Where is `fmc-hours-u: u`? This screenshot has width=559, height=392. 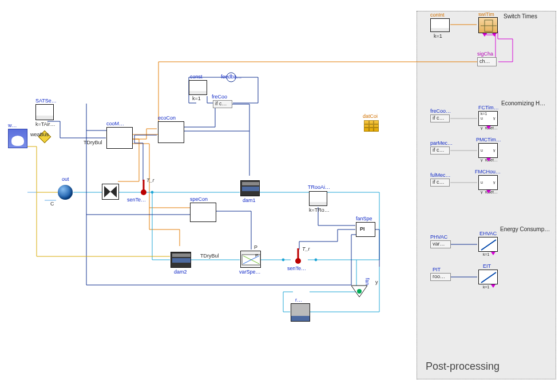 fmc-hours-u: u is located at coordinates (482, 182).